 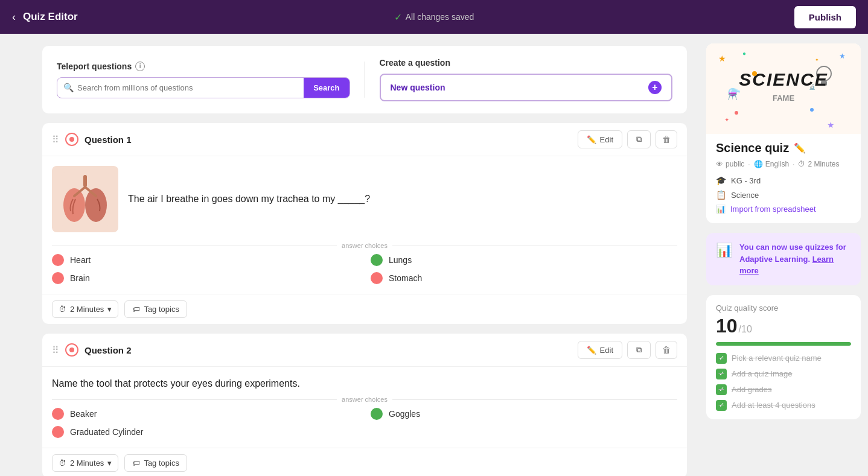 I want to click on quality-item-label: Add at least 4 questions, so click(x=774, y=405).